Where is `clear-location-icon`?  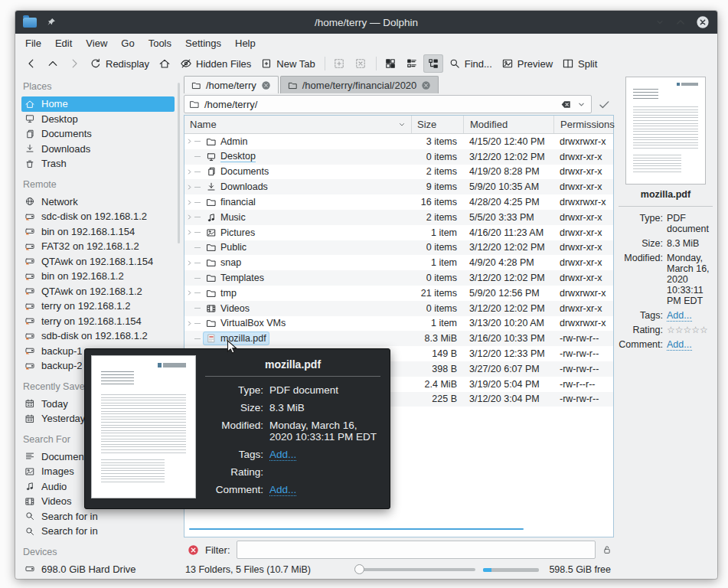 clear-location-icon is located at coordinates (566, 104).